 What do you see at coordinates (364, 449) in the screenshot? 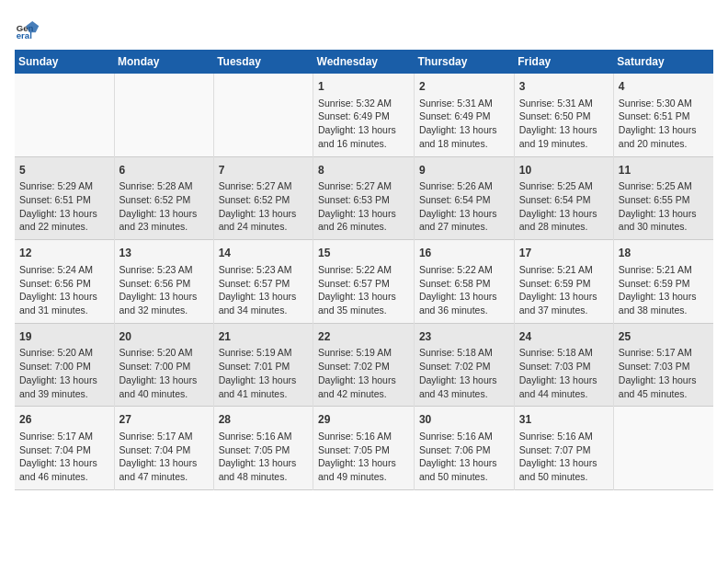
I see `calendar-week-row: 26Sunrise: 5:17 AMSunset: 7:04 PMDayligh…` at bounding box center [364, 449].